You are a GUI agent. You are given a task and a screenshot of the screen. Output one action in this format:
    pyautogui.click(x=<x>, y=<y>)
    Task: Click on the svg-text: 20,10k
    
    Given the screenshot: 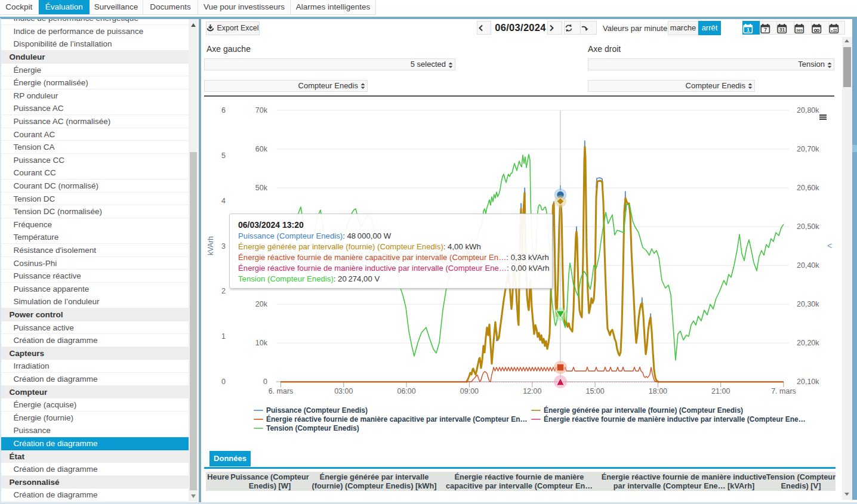 What is the action you would take?
    pyautogui.click(x=808, y=382)
    